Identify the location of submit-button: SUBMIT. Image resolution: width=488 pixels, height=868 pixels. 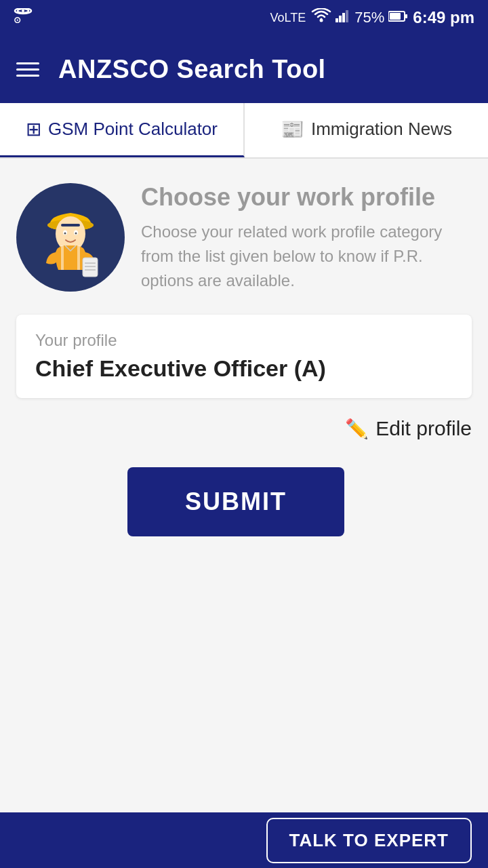
(236, 502).